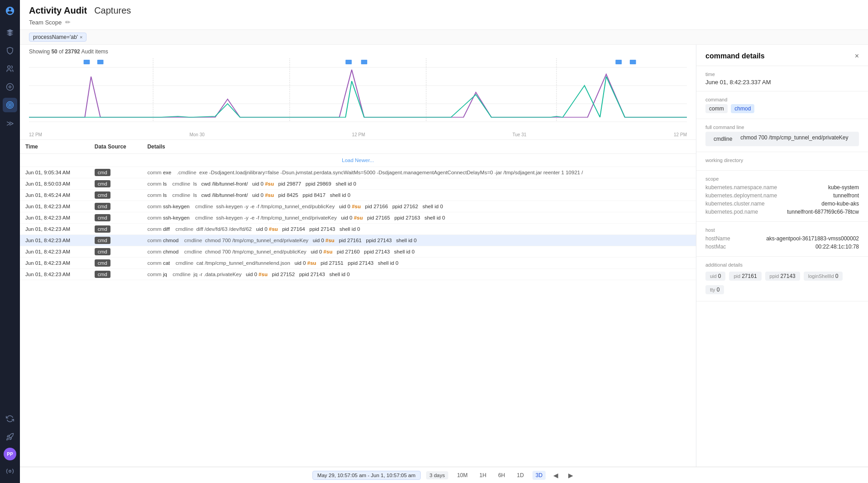 This screenshot has width=868, height=483. What do you see at coordinates (54, 52) in the screenshot?
I see `showing-count: 50` at bounding box center [54, 52].